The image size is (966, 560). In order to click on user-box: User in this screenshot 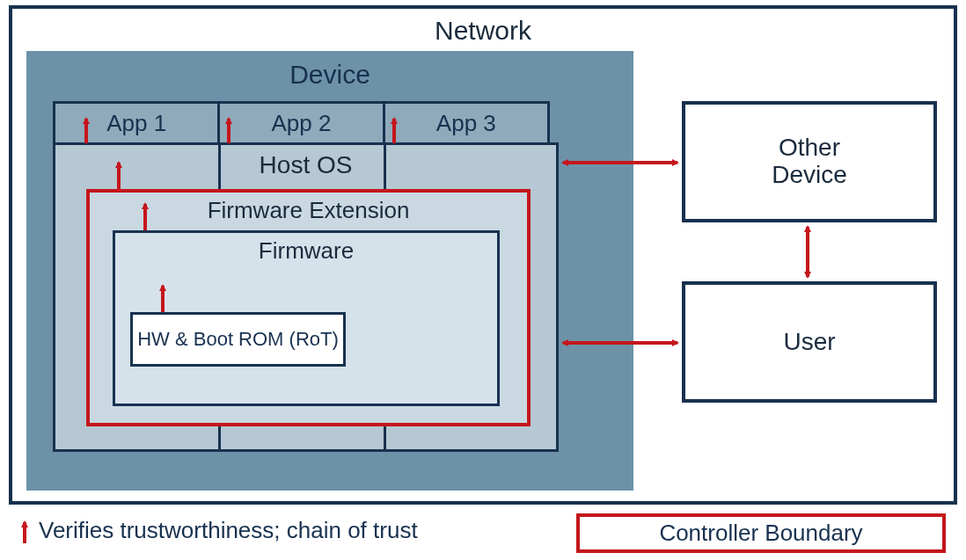, I will do `click(809, 342)`.